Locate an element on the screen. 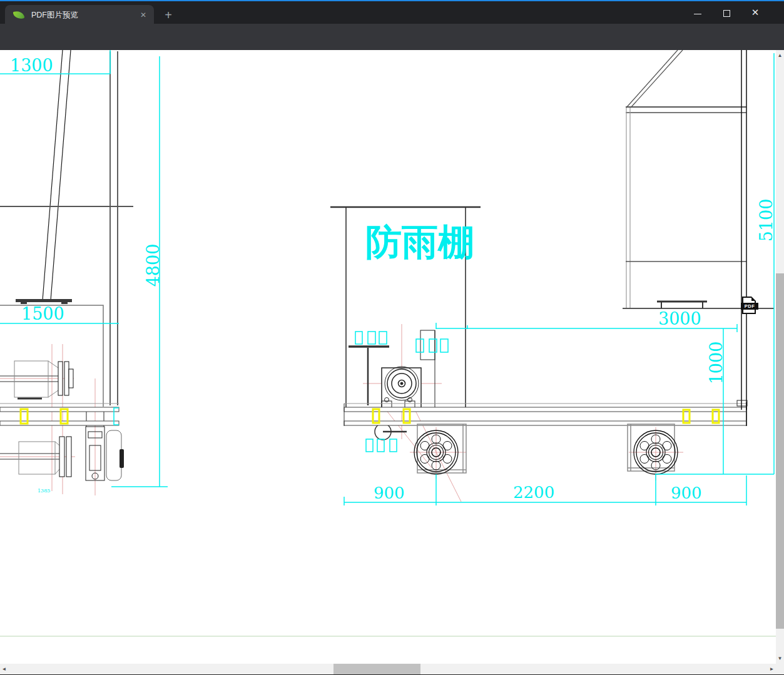  pdf-icon: PDF is located at coordinates (749, 305).